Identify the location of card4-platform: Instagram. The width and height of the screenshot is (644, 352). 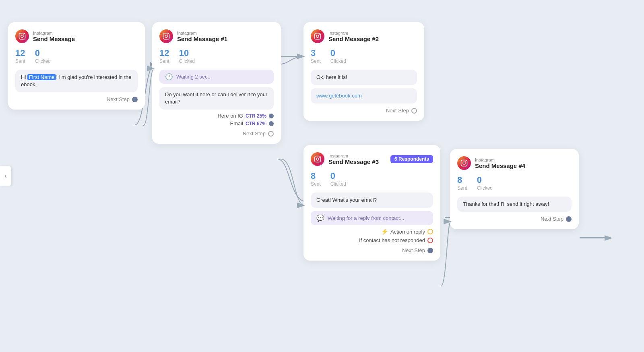
(353, 156).